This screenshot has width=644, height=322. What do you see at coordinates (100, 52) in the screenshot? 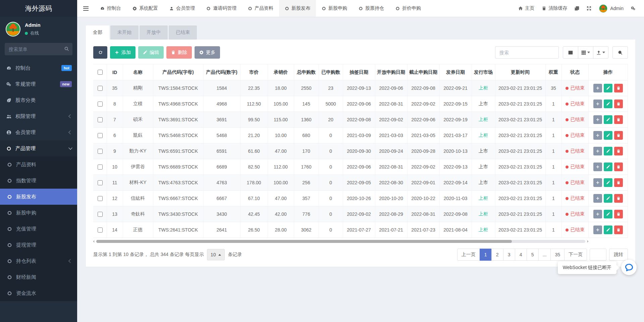
I see `refresh-button` at bounding box center [100, 52].